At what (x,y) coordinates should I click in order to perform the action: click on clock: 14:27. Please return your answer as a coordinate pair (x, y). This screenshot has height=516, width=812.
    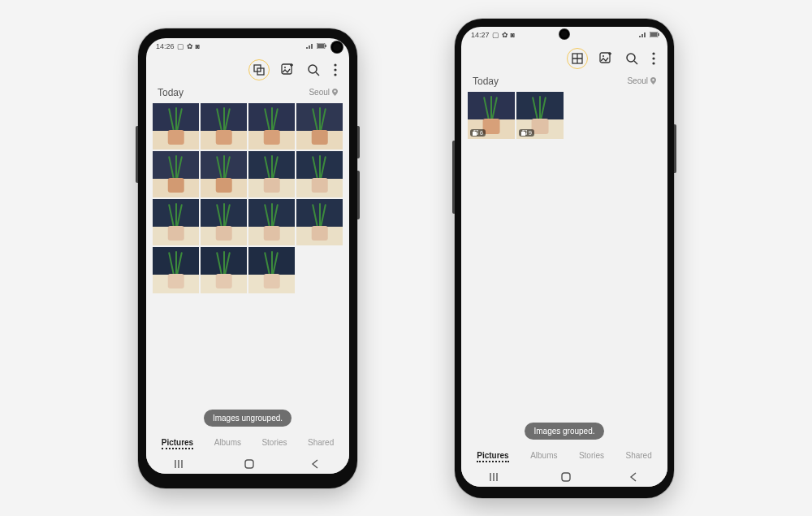
    Looking at the image, I should click on (481, 35).